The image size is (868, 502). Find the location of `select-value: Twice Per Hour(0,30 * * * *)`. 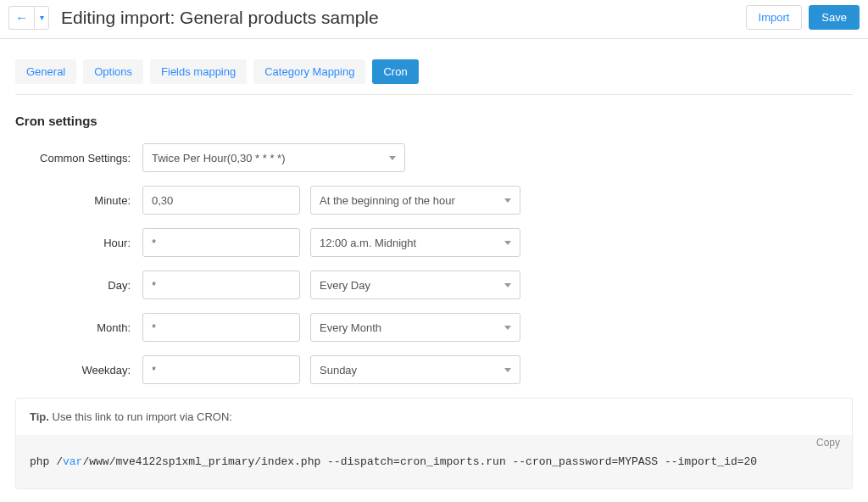

select-value: Twice Per Hour(0,30 * * * *) is located at coordinates (219, 158).